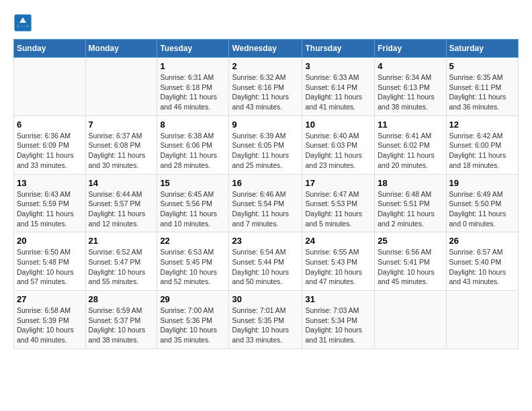 This screenshot has width=532, height=411. What do you see at coordinates (410, 240) in the screenshot?
I see `day-number: 25` at bounding box center [410, 240].